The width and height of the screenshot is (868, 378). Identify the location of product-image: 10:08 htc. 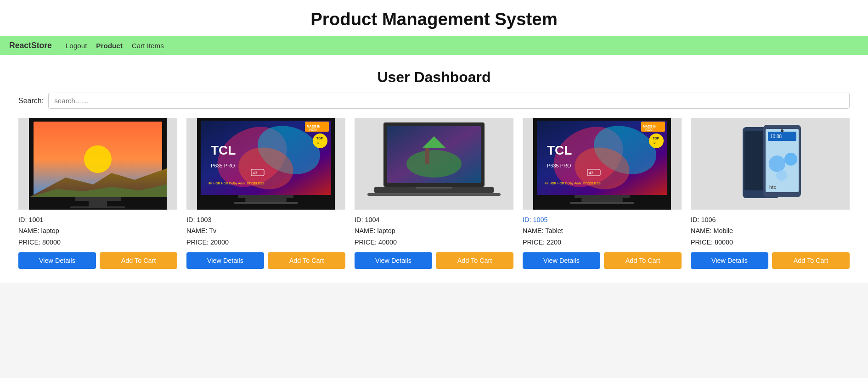
(770, 164).